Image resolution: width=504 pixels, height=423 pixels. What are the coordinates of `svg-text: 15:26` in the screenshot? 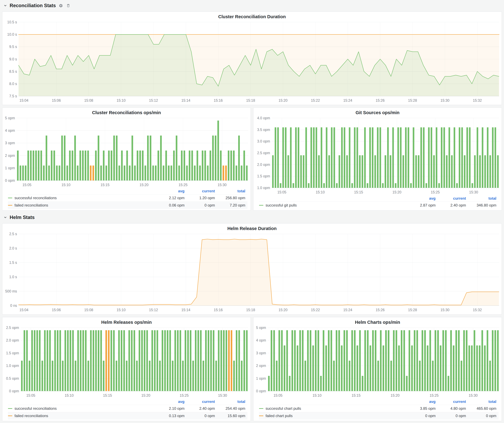 It's located at (380, 310).